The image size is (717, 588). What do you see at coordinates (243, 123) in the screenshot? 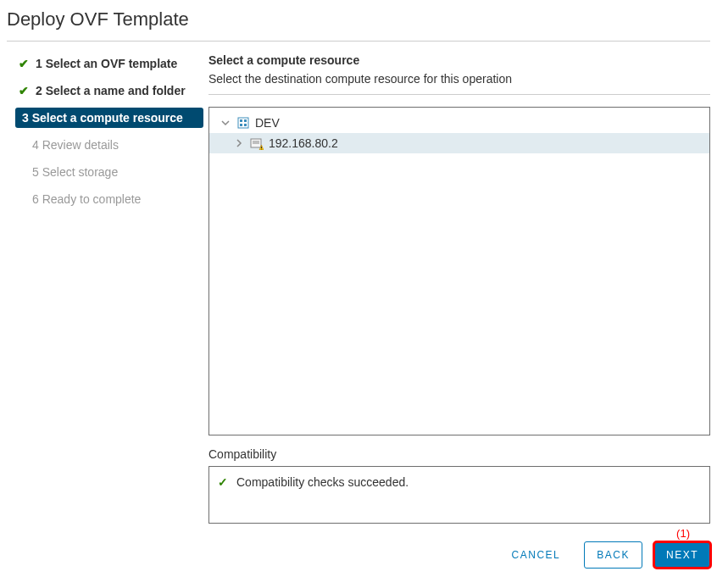
I see `datacenter-icon` at bounding box center [243, 123].